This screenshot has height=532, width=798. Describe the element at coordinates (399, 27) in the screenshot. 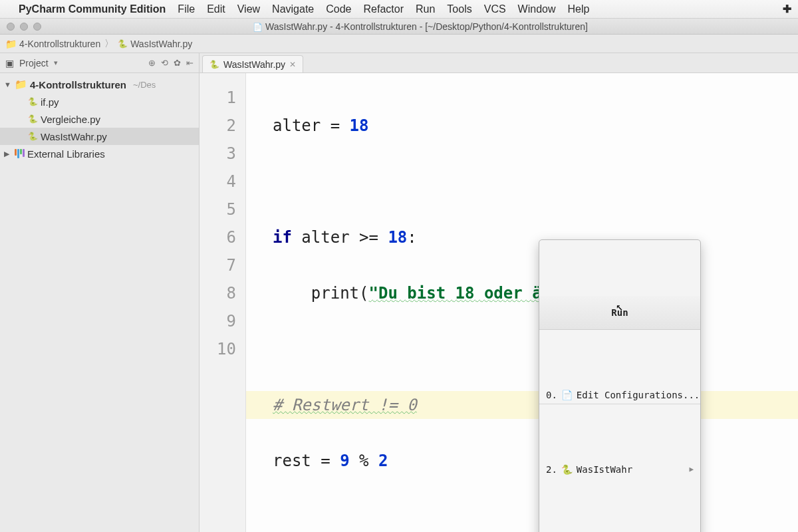

I see `window-titlebar: 📄WasIstWahr.py - 4-Kontrollstrukturen - …` at that location.